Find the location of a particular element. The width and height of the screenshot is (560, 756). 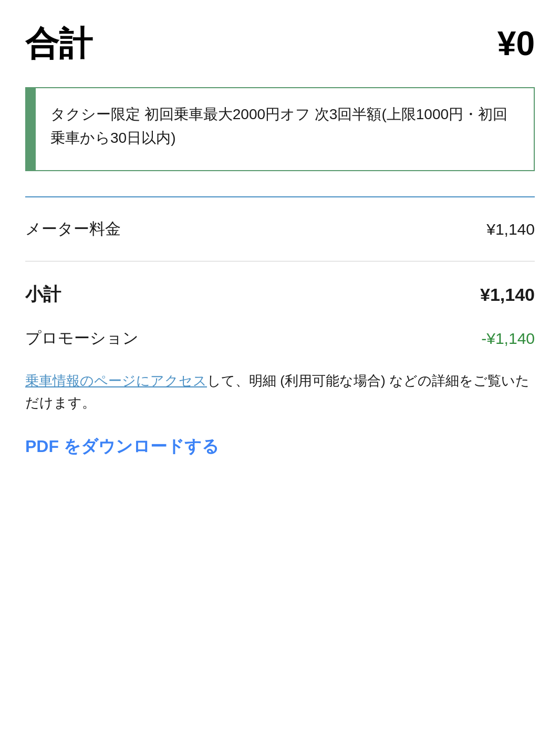

promo-accent-bar is located at coordinates (31, 129).